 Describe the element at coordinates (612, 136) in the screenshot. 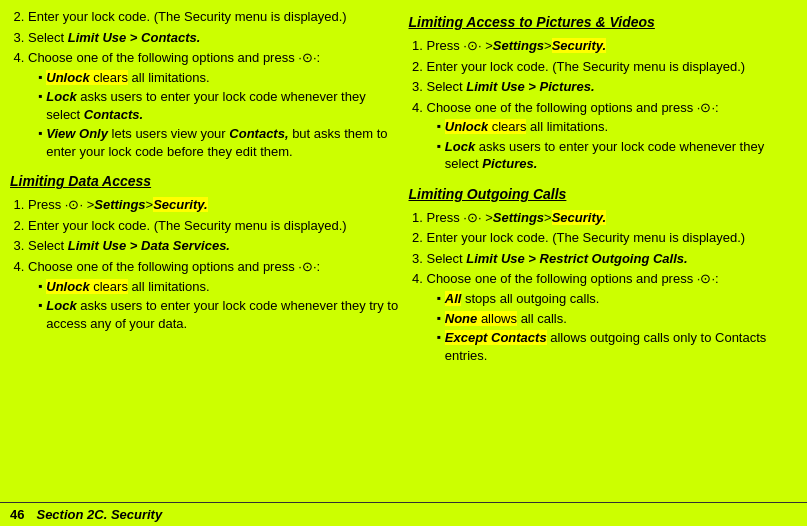

I see `pictures-item-4: Choose one of the following options and …` at that location.